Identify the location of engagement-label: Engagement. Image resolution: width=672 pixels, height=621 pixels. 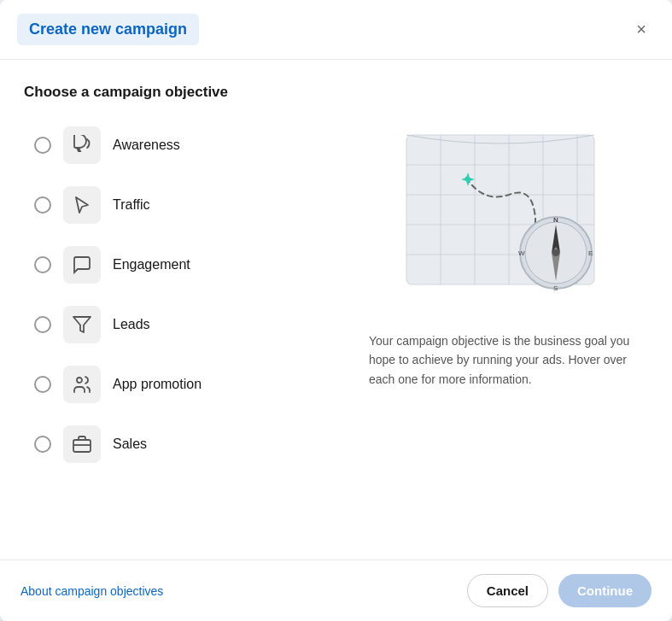
(152, 265).